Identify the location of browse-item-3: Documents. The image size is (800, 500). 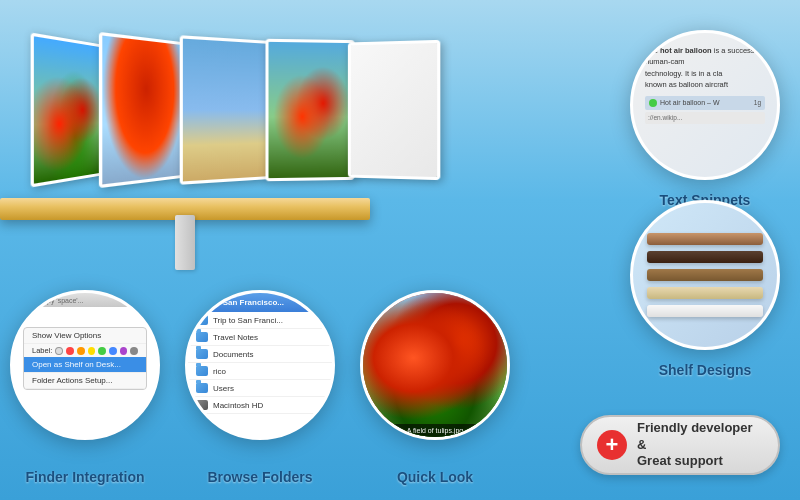
(260, 354).